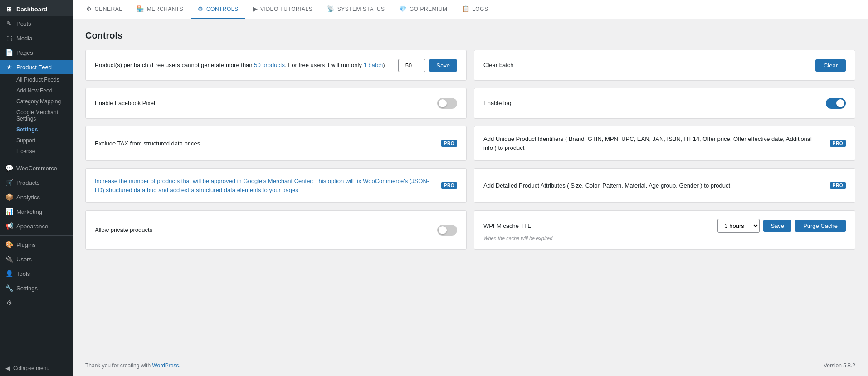 This screenshot has width=868, height=376. Describe the element at coordinates (447, 230) in the screenshot. I see `card-private-products-controls` at that location.